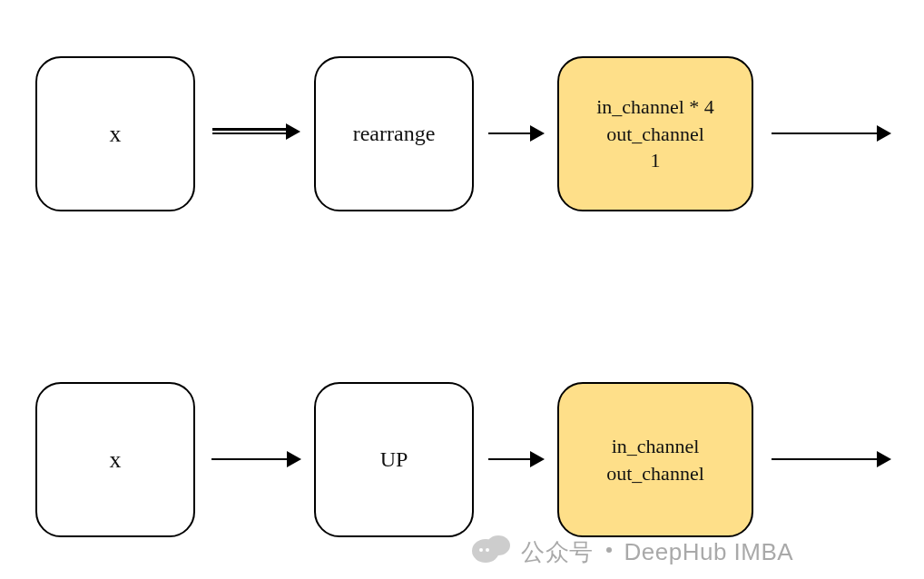 The height and width of the screenshot is (579, 924). What do you see at coordinates (655, 107) in the screenshot?
I see `node-block-row1-line1: in_channel * 4` at bounding box center [655, 107].